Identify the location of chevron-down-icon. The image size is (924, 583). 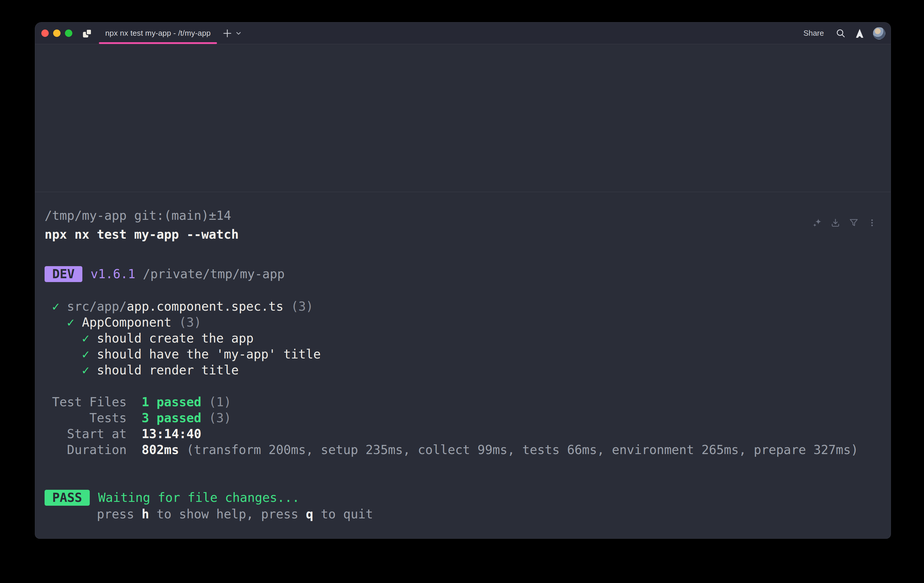
(239, 33).